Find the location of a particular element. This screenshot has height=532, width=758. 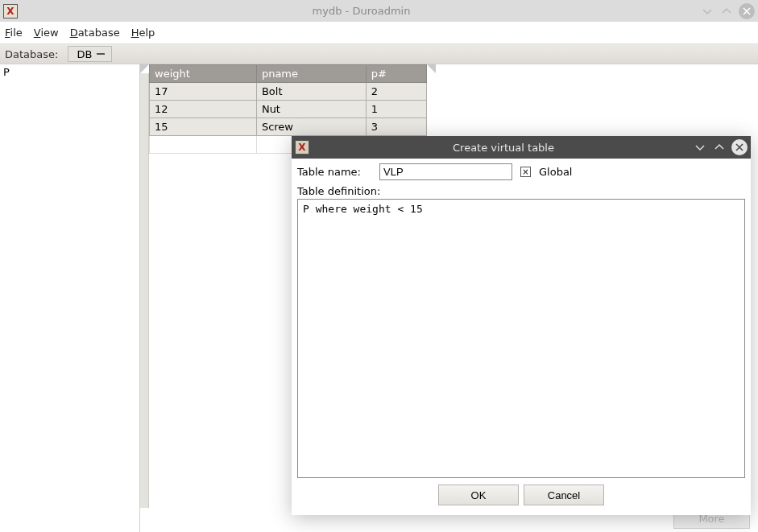

cell-pnum: 1 is located at coordinates (396, 109).